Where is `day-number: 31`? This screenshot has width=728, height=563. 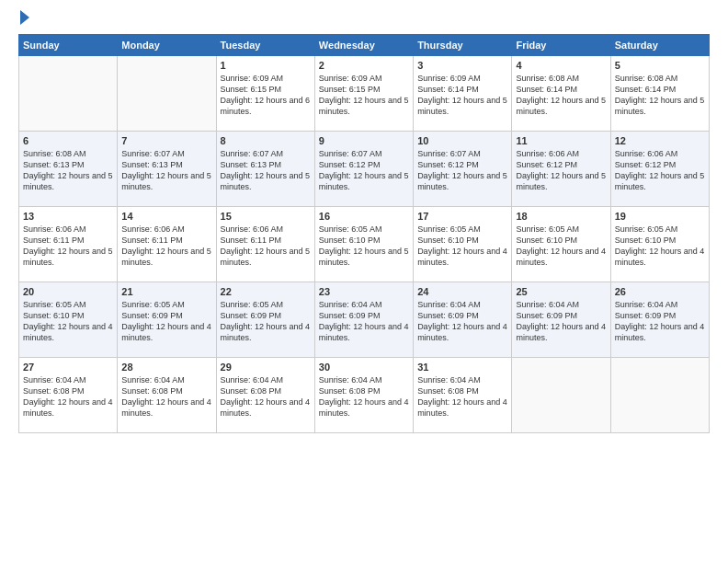 day-number: 31 is located at coordinates (462, 367).